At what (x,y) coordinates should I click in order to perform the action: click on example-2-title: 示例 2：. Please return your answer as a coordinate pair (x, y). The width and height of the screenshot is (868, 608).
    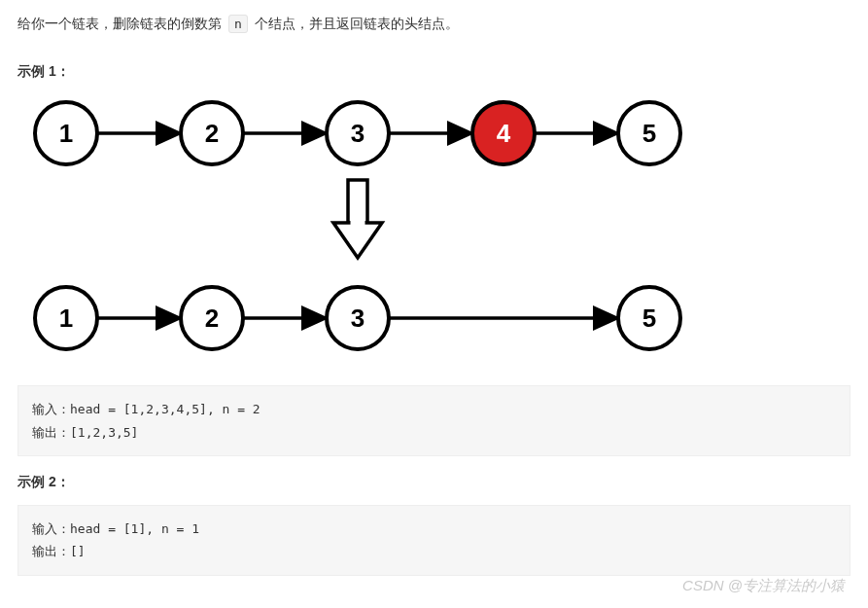
    Looking at the image, I should click on (434, 483).